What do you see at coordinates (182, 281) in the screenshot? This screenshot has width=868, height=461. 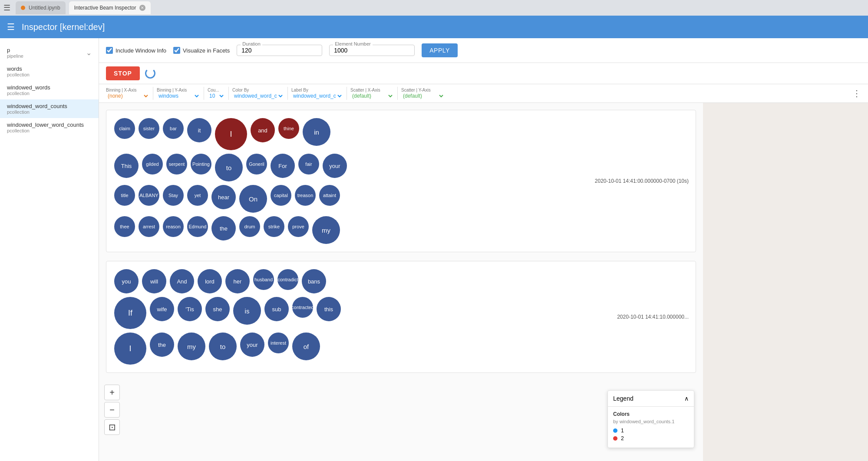 I see `word-bubble: And` at bounding box center [182, 281].